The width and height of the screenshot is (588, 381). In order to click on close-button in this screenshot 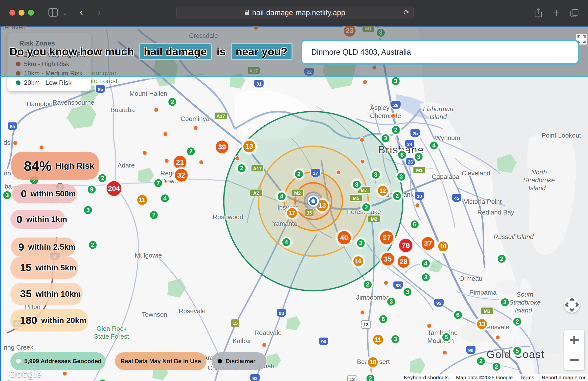, I will do `click(12, 13)`.